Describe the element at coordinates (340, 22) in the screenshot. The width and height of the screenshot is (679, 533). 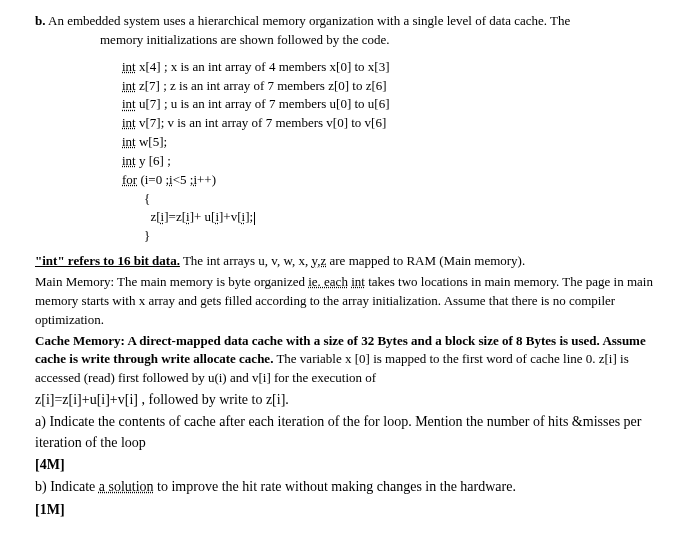
I see `question-header: b. An embedded system uses a hierarchica…` at that location.